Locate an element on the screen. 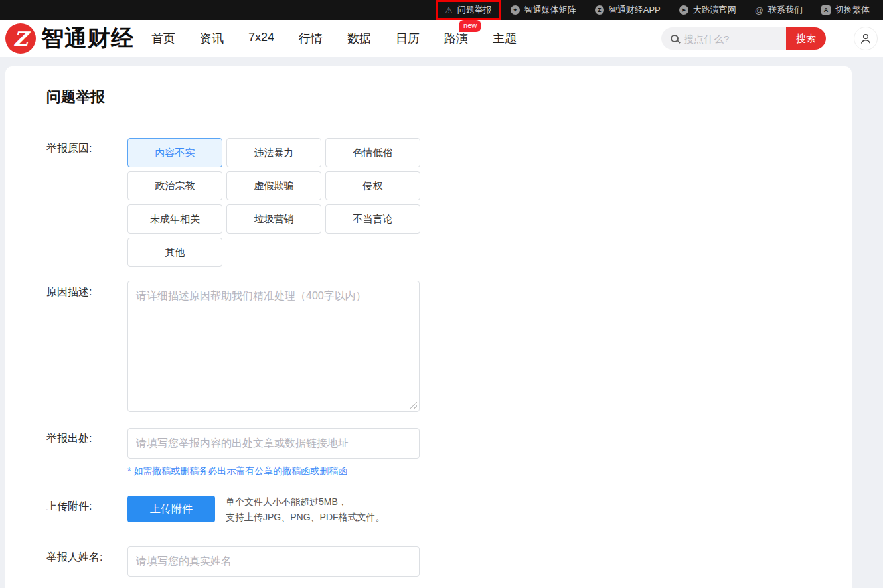  topbar-item-label: 联系我们 is located at coordinates (785, 10).